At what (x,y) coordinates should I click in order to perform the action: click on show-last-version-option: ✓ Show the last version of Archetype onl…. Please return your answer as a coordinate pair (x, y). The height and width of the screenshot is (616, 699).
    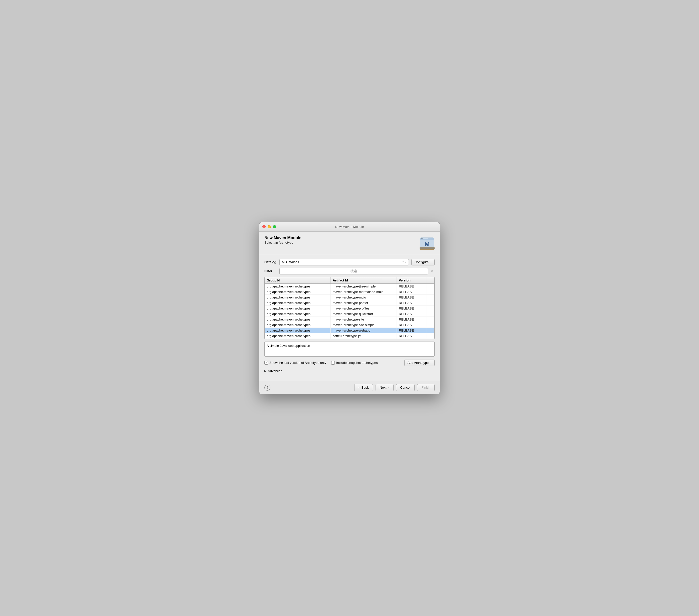
    Looking at the image, I should click on (295, 363).